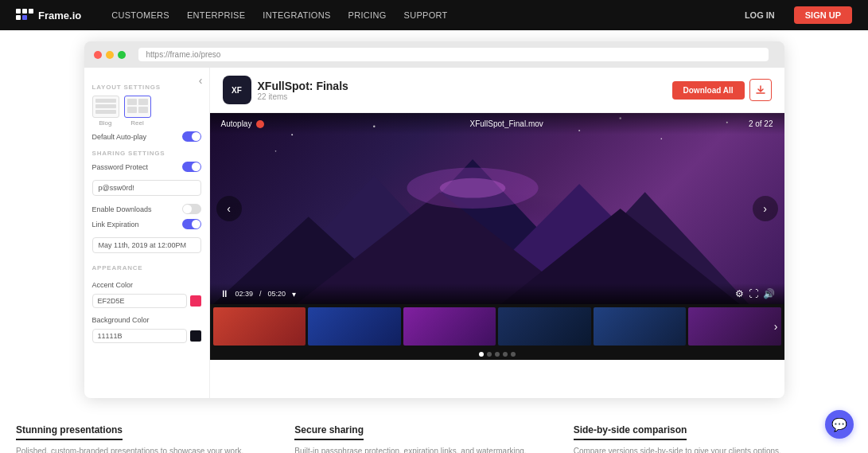 The image size is (868, 453). What do you see at coordinates (146, 336) in the screenshot?
I see `bg-color-row: 11111B` at bounding box center [146, 336].